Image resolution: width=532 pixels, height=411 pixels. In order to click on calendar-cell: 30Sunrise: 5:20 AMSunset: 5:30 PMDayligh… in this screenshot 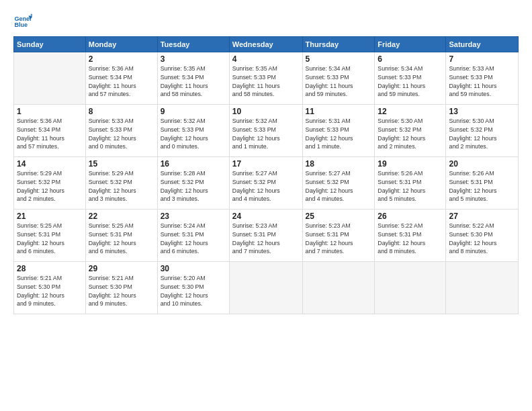, I will do `click(193, 288)`.